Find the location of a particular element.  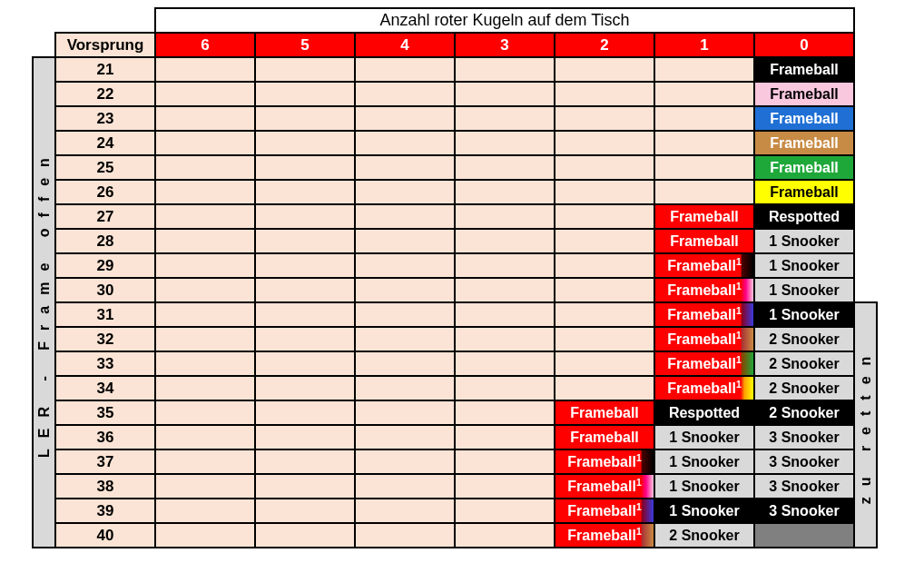

lead-cell: 31 is located at coordinates (105, 314).